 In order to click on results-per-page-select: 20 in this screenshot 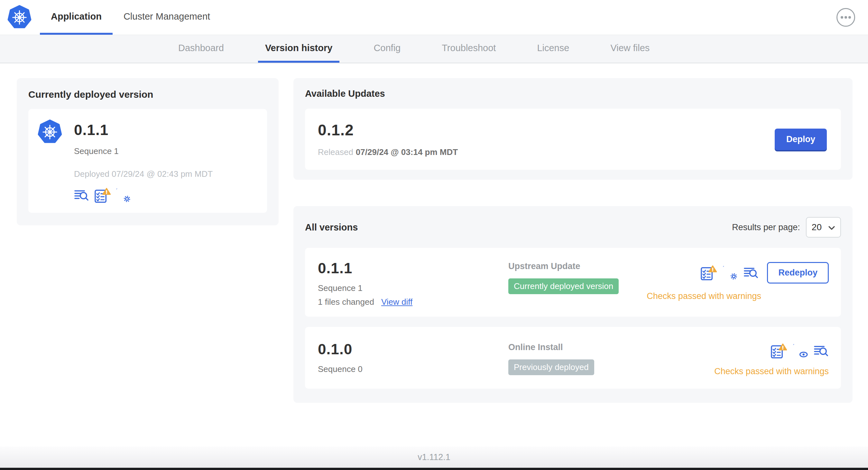, I will do `click(824, 228)`.